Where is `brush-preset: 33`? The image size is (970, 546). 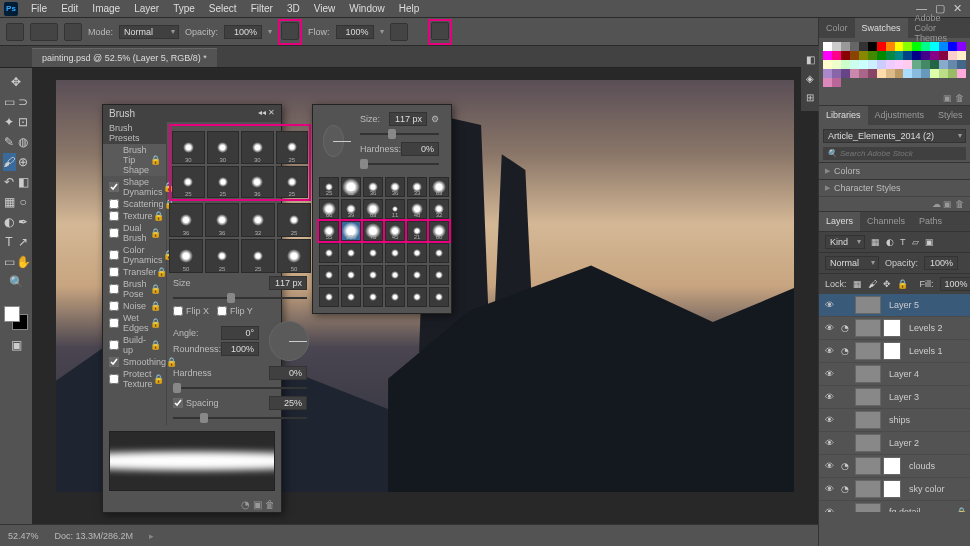 brush-preset: 33 is located at coordinates (417, 187).